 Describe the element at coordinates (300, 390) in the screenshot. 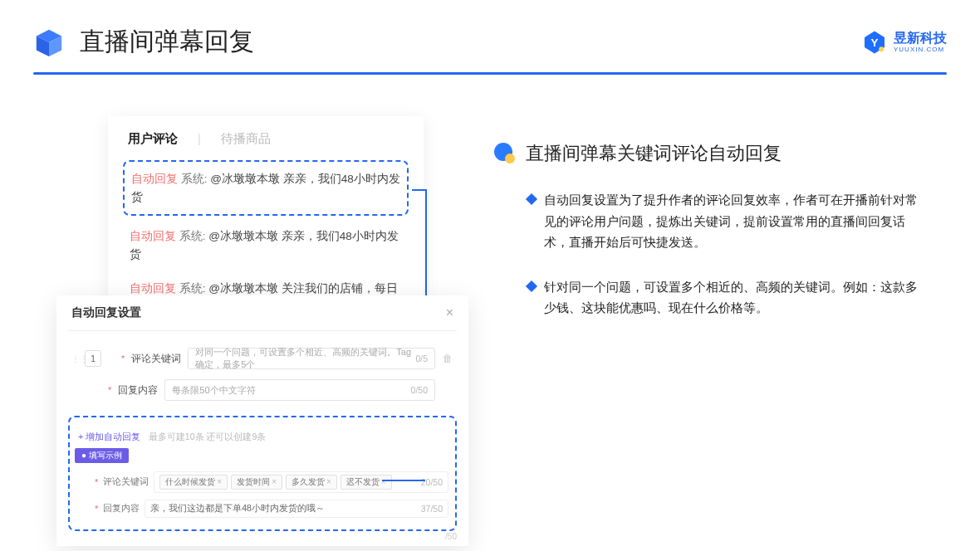

I see `content-input: 每条限50个中文字符 0/50` at that location.